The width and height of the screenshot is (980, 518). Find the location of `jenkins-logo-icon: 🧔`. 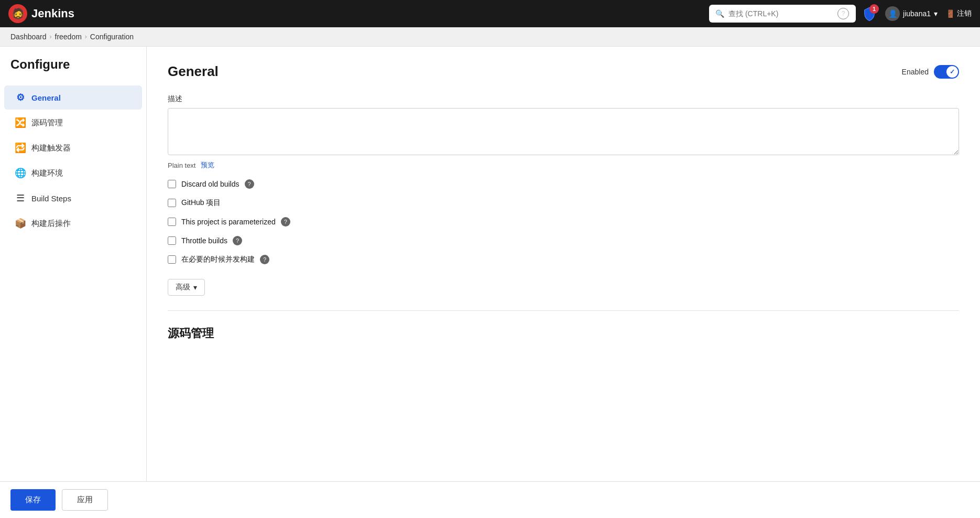

jenkins-logo-icon: 🧔 is located at coordinates (18, 14).